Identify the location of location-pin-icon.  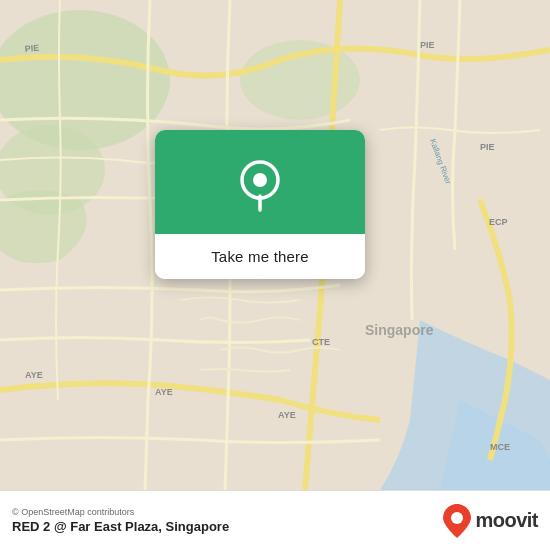
(260, 185).